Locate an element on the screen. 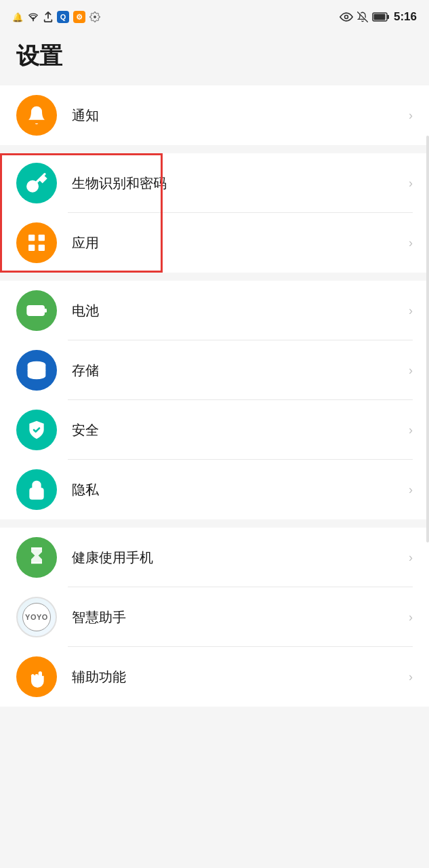 This screenshot has width=429, height=868. settings-item-apps: 应用 › is located at coordinates (214, 243).